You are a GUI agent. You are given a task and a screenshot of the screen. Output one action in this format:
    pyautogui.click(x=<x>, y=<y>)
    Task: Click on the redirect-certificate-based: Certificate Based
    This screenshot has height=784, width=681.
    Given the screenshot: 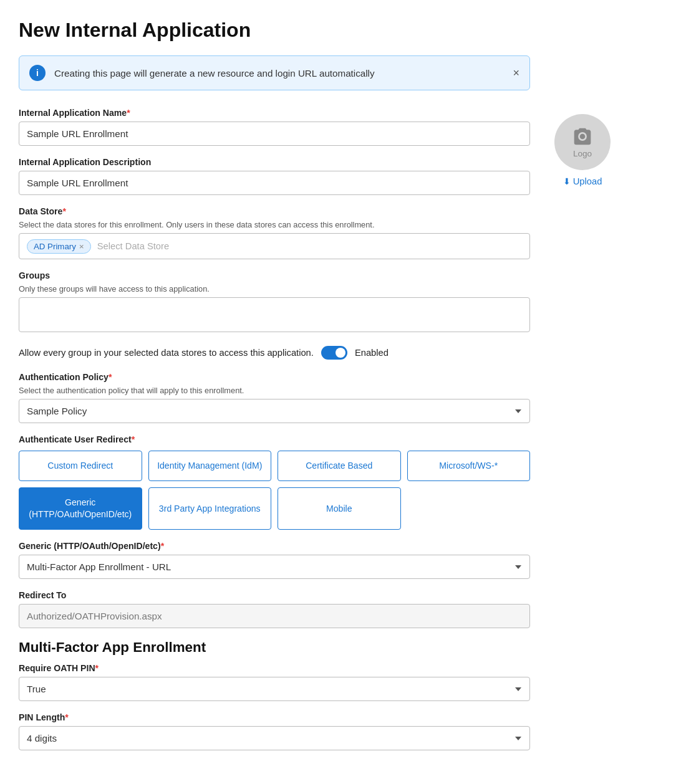 What is the action you would take?
    pyautogui.click(x=339, y=466)
    